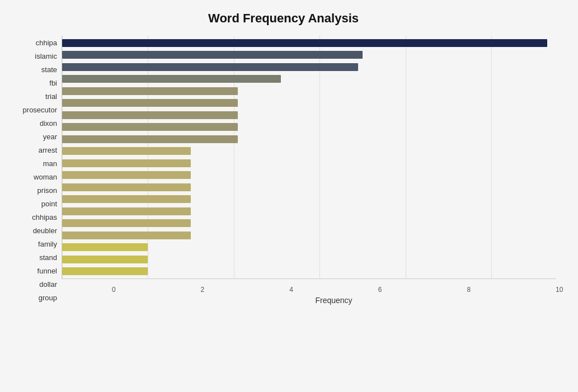  I want to click on y-label-prison: prison, so click(47, 190).